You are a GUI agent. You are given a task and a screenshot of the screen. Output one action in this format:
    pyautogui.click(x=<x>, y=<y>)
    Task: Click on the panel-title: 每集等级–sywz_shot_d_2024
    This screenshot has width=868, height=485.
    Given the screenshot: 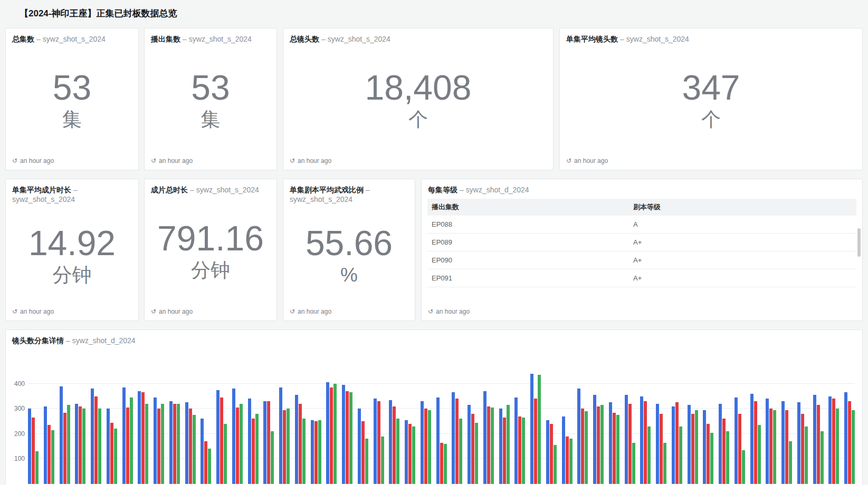 What is the action you would take?
    pyautogui.click(x=642, y=187)
    